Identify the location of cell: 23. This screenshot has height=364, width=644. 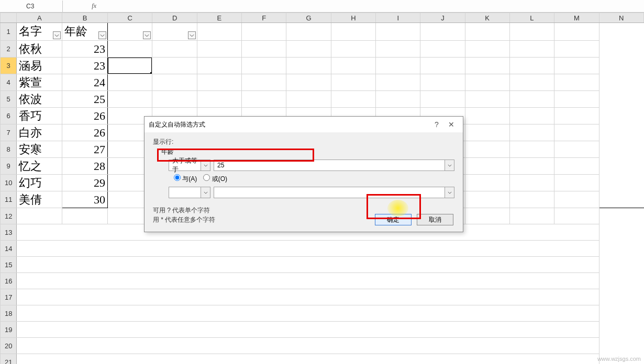
(85, 66).